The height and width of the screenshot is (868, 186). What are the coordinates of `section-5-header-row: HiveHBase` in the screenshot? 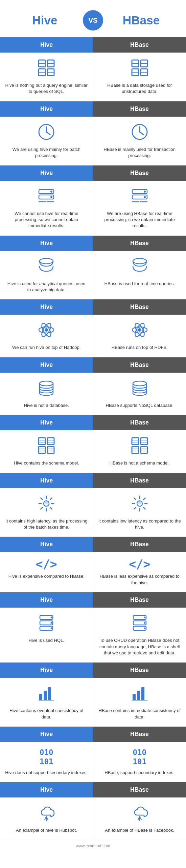 It's located at (93, 307).